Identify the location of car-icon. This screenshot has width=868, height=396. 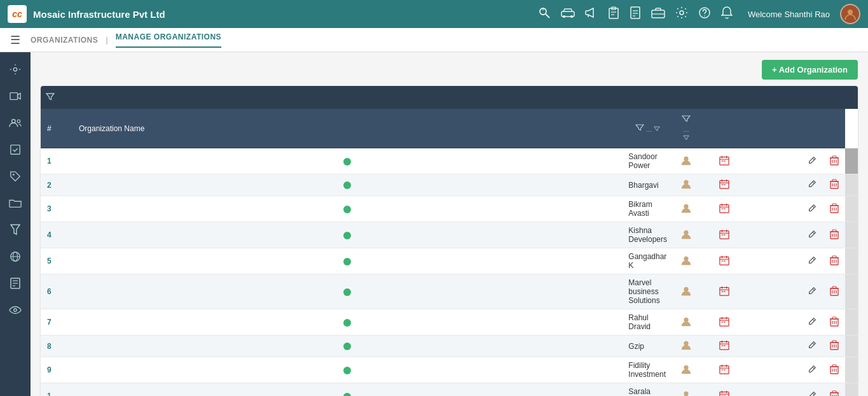
(568, 14).